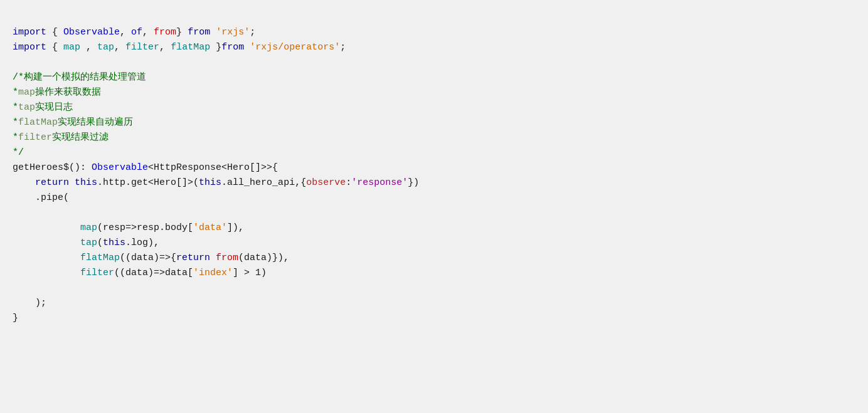  What do you see at coordinates (434, 198) in the screenshot?
I see `code-line: .pipe(` at bounding box center [434, 198].